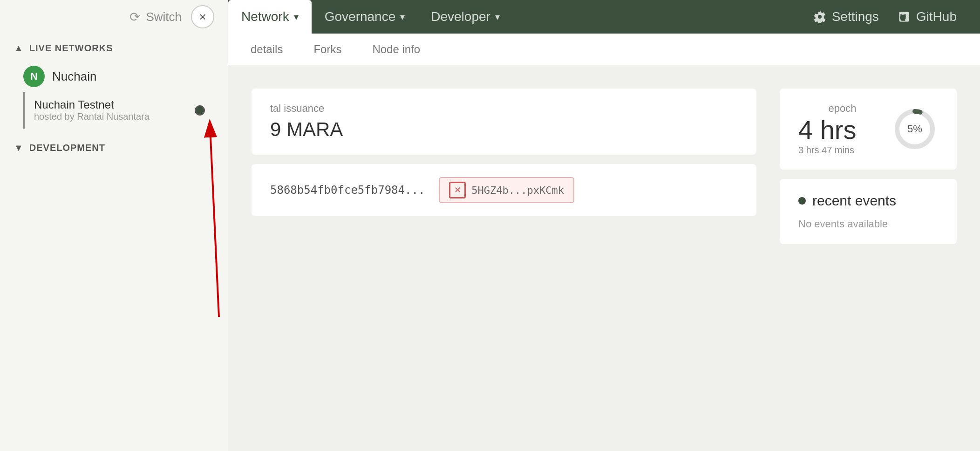 This screenshot has width=980, height=451. Describe the element at coordinates (266, 49) in the screenshot. I see `subnav-details: details` at that location.